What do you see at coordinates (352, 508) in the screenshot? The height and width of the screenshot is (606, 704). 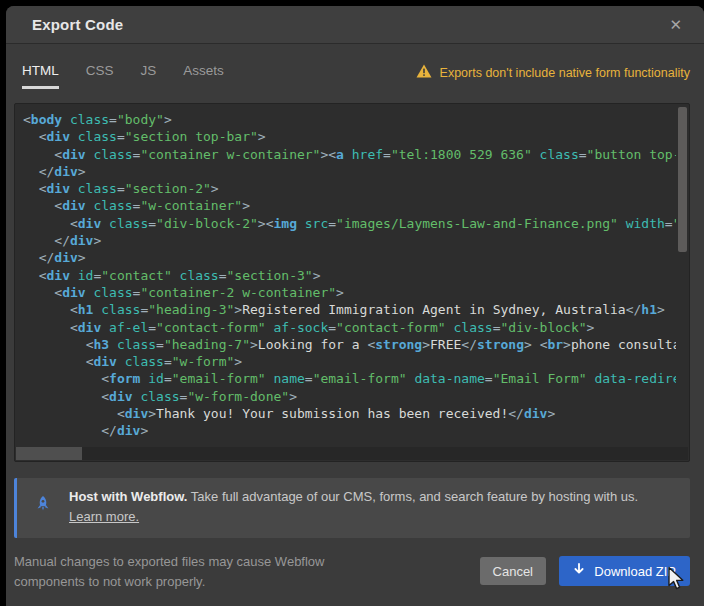 I see `hosting-banner: Host with Webflow. Take full advantage o…` at bounding box center [352, 508].